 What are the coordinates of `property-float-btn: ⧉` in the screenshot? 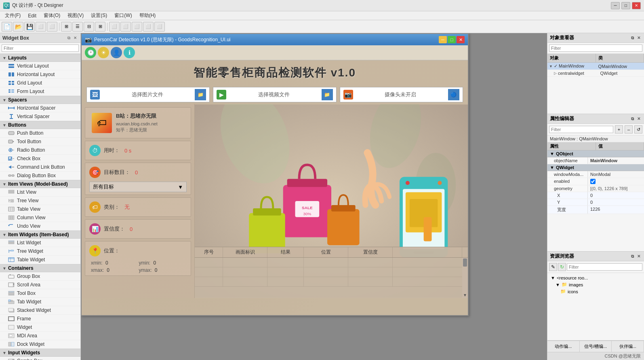 It's located at (633, 119).